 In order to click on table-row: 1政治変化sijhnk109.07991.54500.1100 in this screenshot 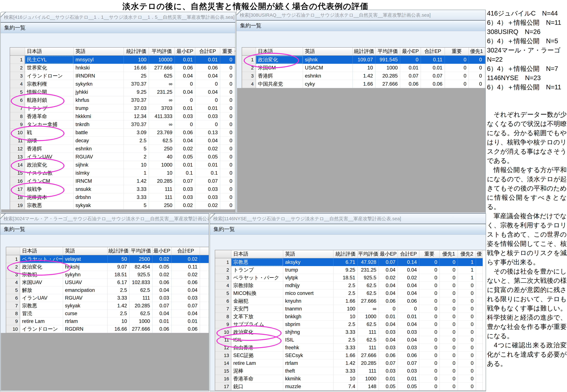, I will do `click(364, 60)`.